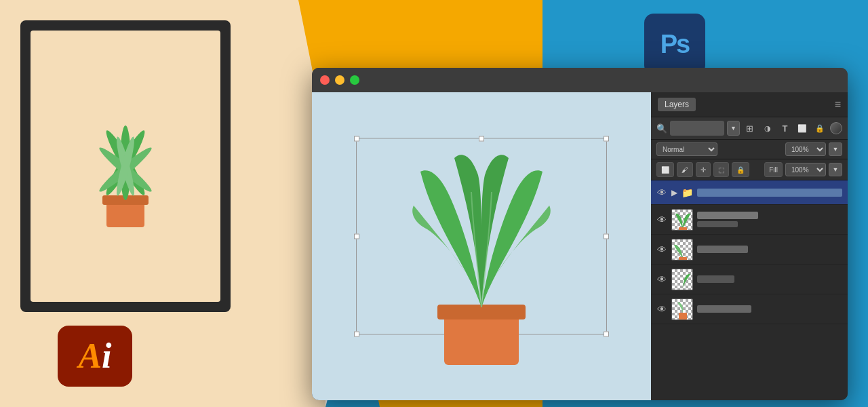  I want to click on plant-illustration-small, so click(125, 166).